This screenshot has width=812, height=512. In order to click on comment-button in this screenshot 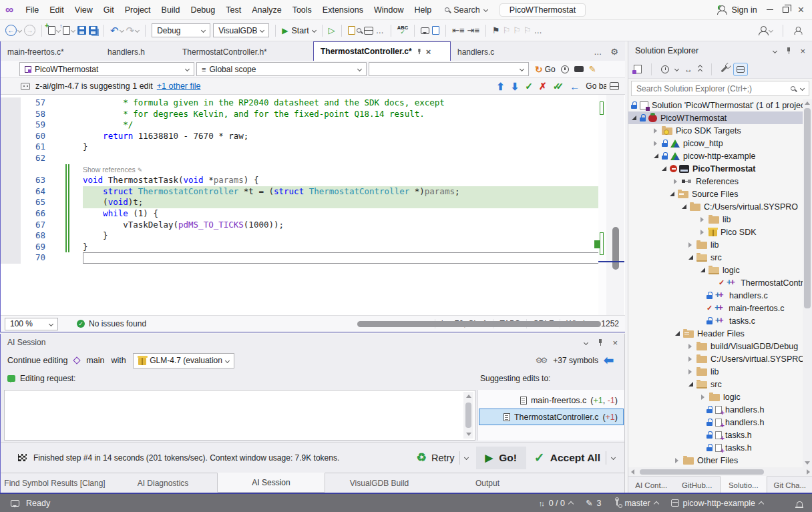, I will do `click(425, 31)`.